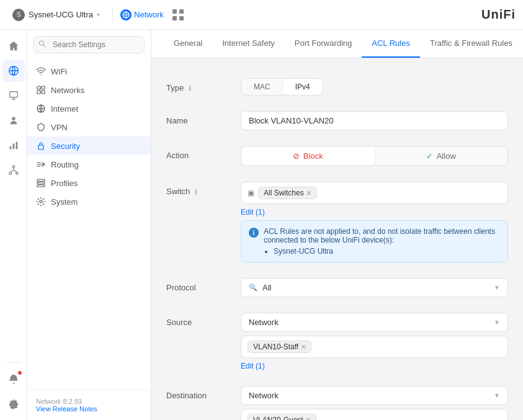  I want to click on nav-label: Network, so click(149, 15).